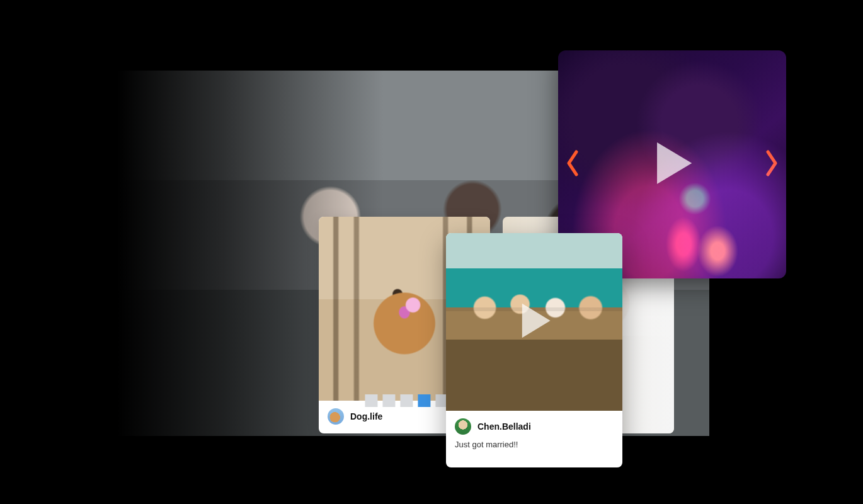 The width and height of the screenshot is (863, 504). I want to click on video-nav-next, so click(772, 164).